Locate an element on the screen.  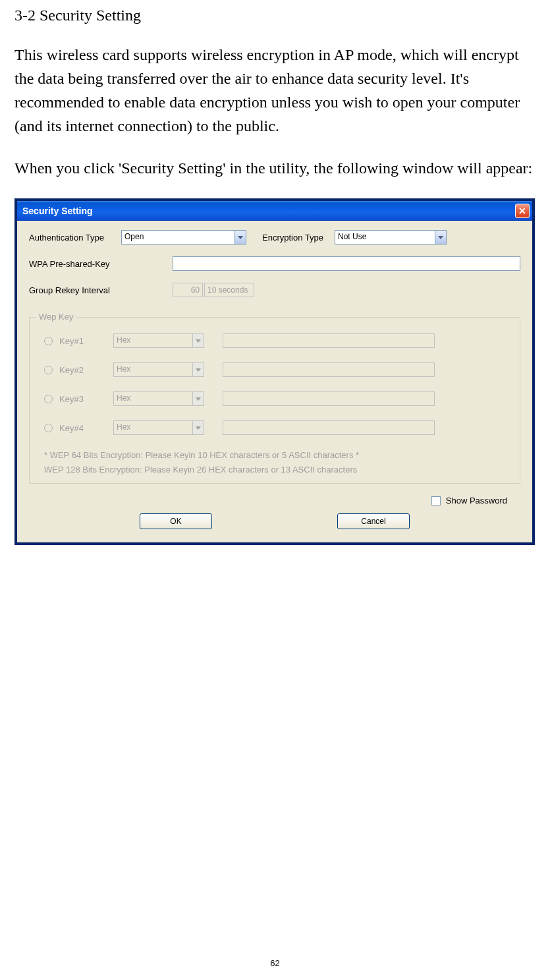
wep-key3-format-button is located at coordinates (198, 399).